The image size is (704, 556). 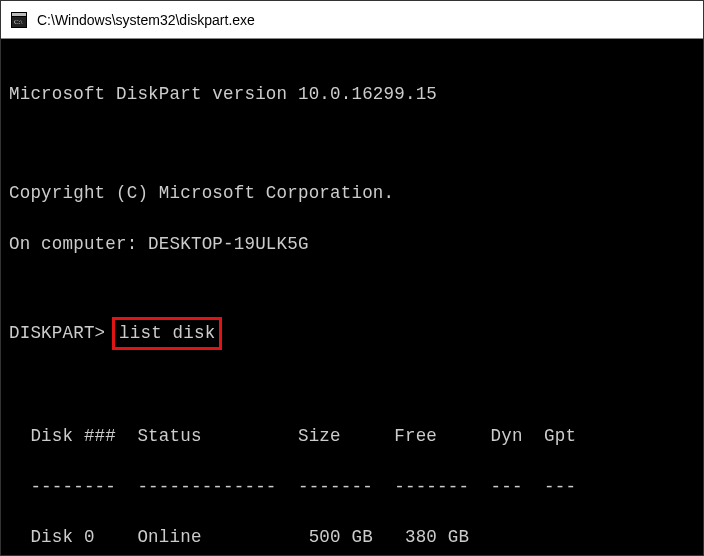 I want to click on app-icon: C:\, so click(x=19, y=20).